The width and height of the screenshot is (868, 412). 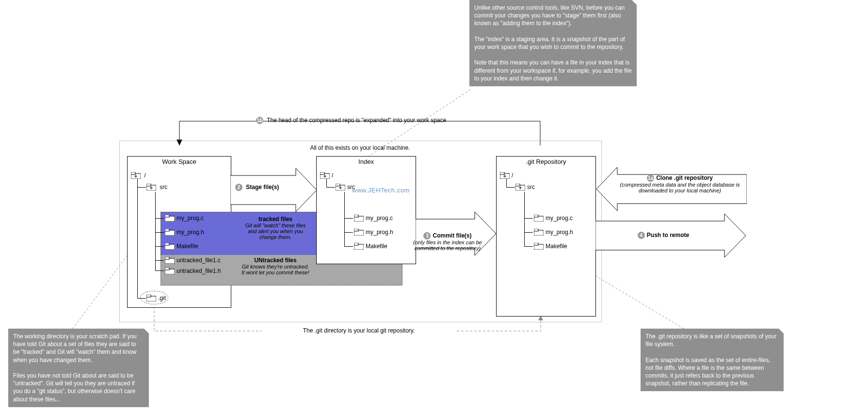 What do you see at coordinates (351, 120) in the screenshot?
I see `step-1b: 1b The head of the compressed repo is "e…` at bounding box center [351, 120].